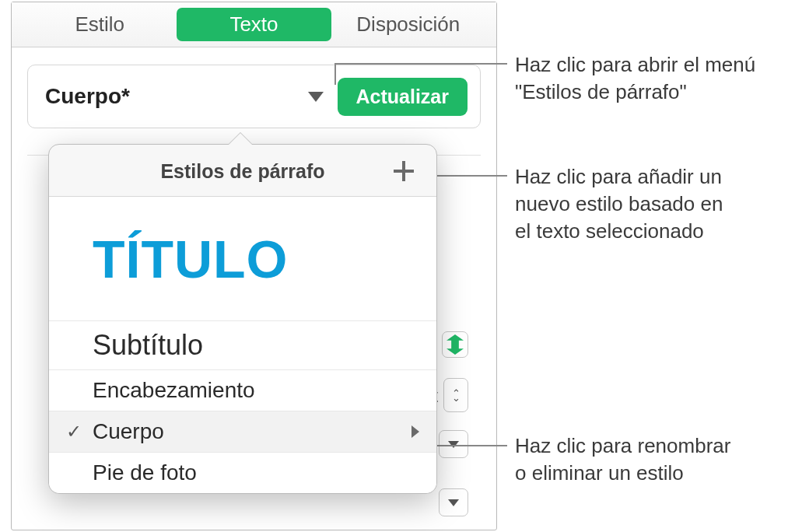  I want to click on add-style-button, so click(404, 171).